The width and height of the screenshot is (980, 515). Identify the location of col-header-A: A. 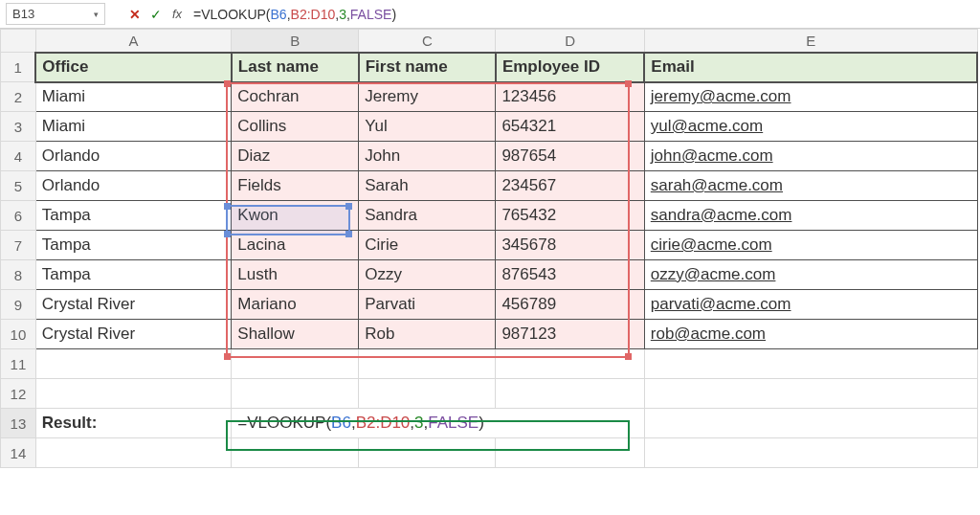
(134, 41).